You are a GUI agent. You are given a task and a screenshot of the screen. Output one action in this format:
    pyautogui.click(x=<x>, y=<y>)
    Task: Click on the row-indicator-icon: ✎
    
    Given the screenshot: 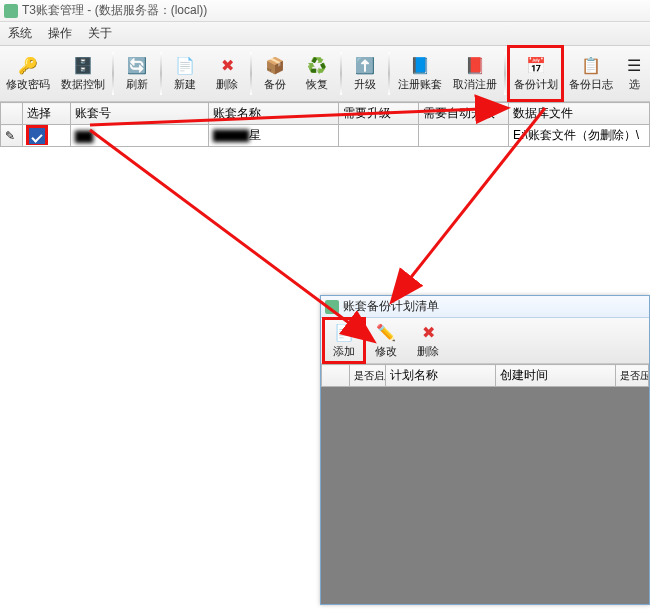 What is the action you would take?
    pyautogui.click(x=12, y=136)
    